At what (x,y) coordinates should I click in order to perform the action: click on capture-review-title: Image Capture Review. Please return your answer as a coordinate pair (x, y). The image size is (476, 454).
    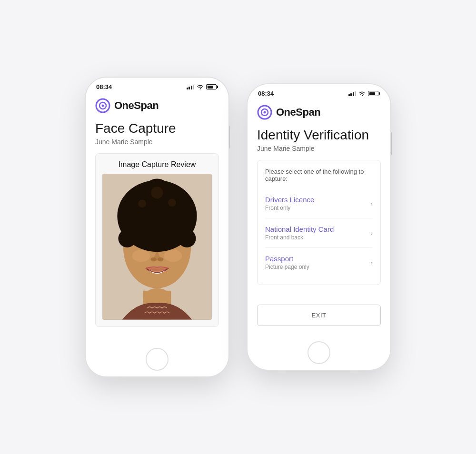
    Looking at the image, I should click on (157, 165).